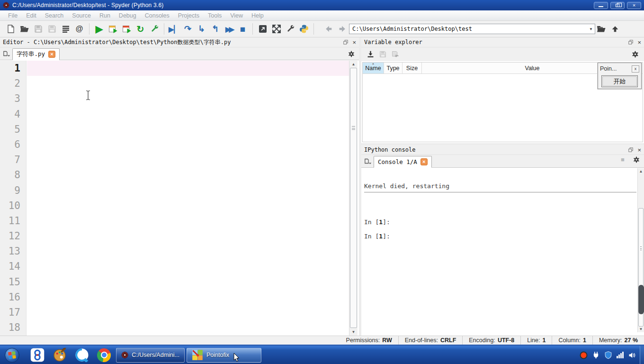  I want to click on save-all-button, so click(52, 29).